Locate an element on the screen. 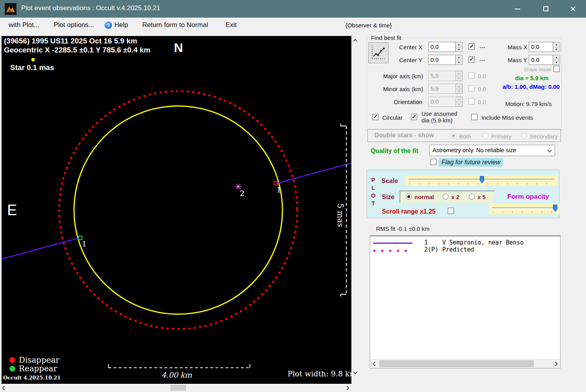 The width and height of the screenshot is (586, 392). chevron-up-icon is located at coordinates (355, 41).